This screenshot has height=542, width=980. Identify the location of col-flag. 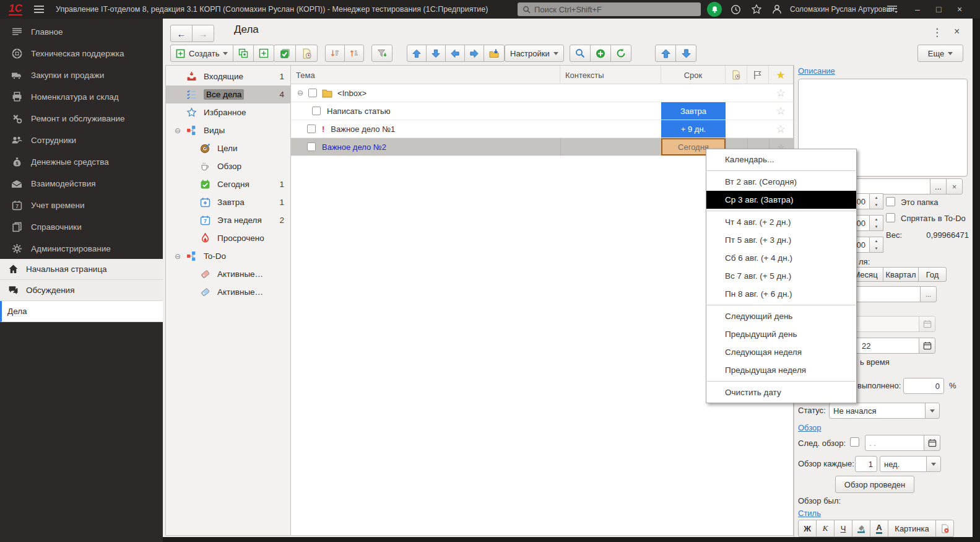
(758, 75).